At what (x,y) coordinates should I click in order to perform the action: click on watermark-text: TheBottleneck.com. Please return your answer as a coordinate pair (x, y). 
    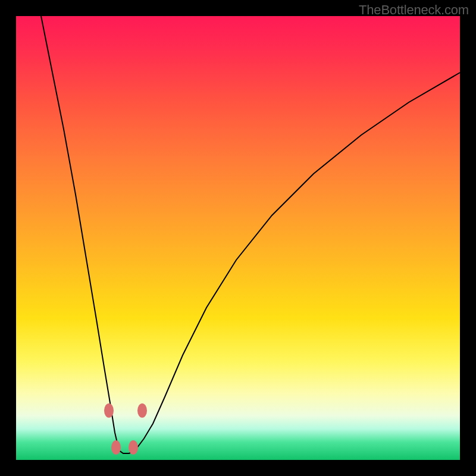
    Looking at the image, I should click on (414, 10).